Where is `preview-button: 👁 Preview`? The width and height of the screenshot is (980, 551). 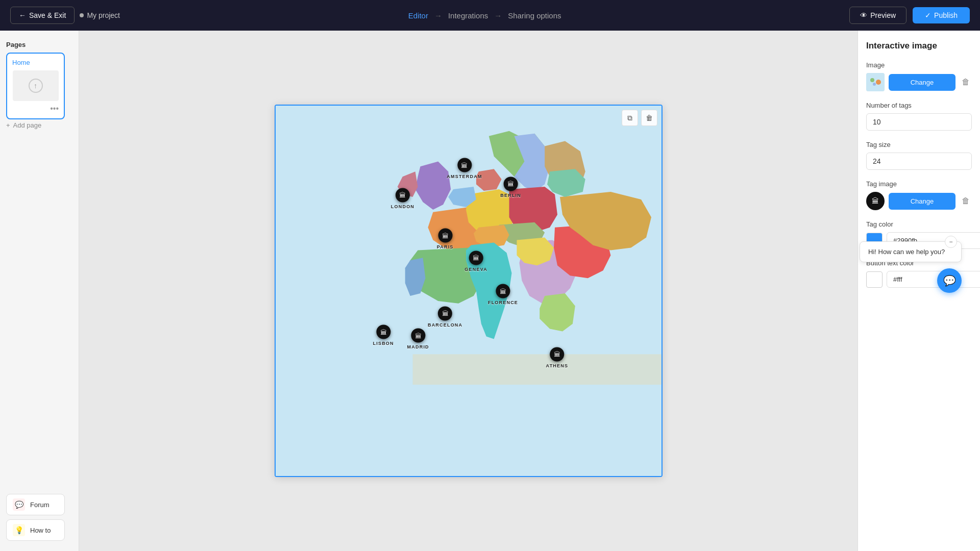 preview-button: 👁 Preview is located at coordinates (878, 15).